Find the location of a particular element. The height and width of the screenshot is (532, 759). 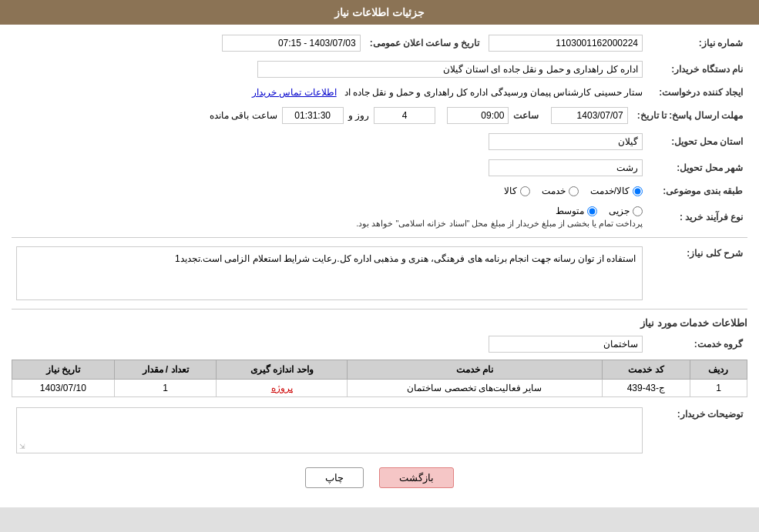

buyer-org-label: نام دستگاه خریدار: is located at coordinates (697, 69).